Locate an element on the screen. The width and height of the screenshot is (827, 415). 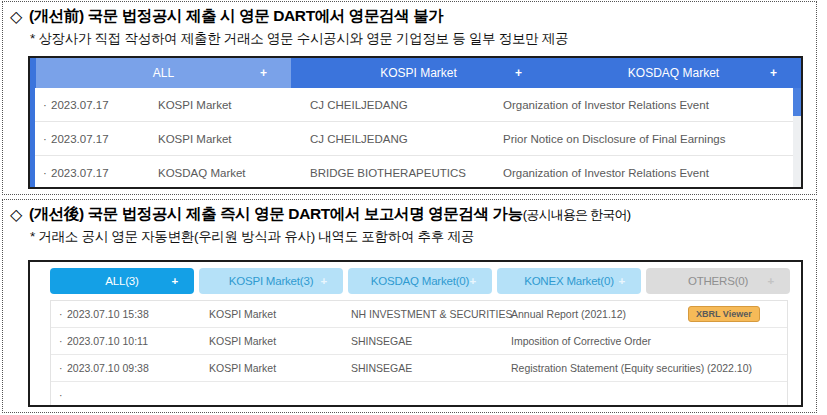
tab-kospi-label: KOSPI Market is located at coordinates (418, 73).